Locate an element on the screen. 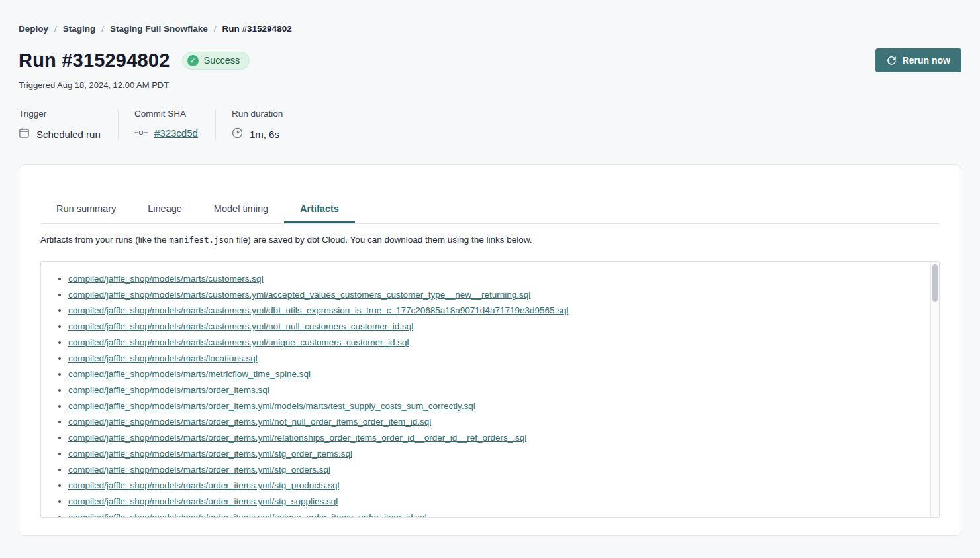 The height and width of the screenshot is (558, 980). meta-commit: Commit SHA #323cd5d is located at coordinates (167, 125).